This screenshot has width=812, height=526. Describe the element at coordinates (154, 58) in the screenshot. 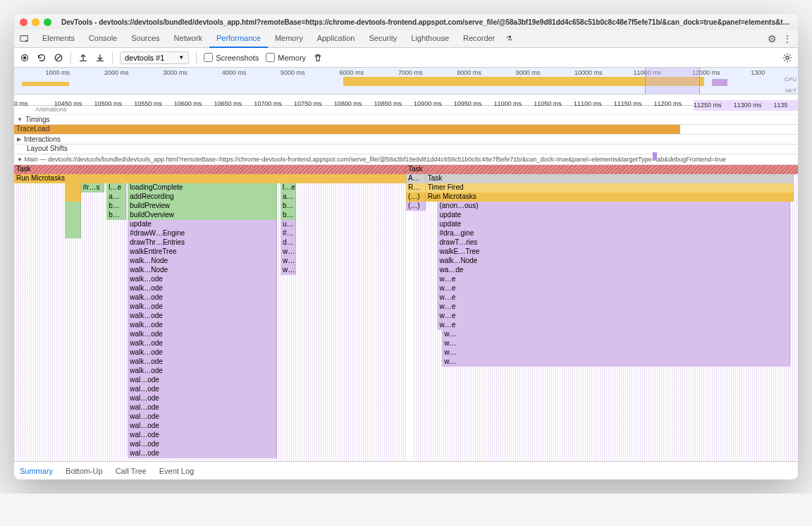

I see `profile-select: devtools #1▼` at that location.